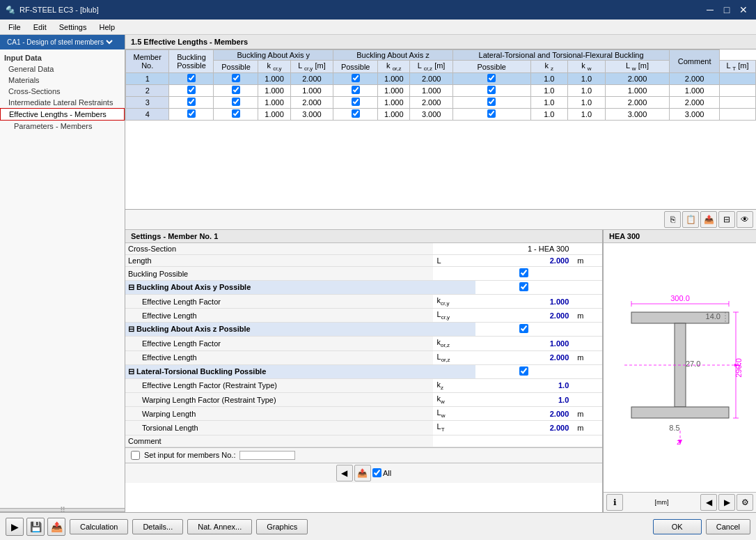 The height and width of the screenshot is (540, 756). What do you see at coordinates (525, 344) in the screenshot?
I see `settings-value-7: 1.000` at bounding box center [525, 344].